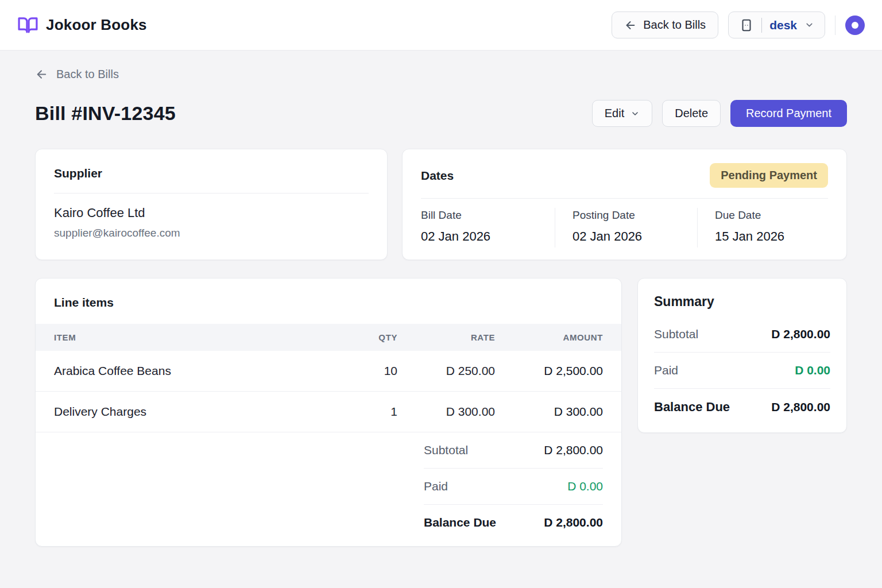 Image resolution: width=882 pixels, height=588 pixels. What do you see at coordinates (513, 450) in the screenshot?
I see `subtotal-row: Subtotal D 2,800.00` at bounding box center [513, 450].